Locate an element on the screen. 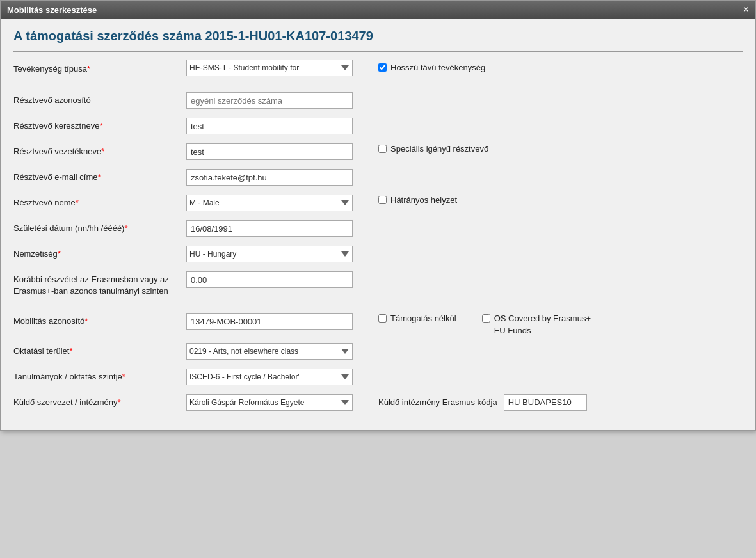 This screenshot has height=558, width=756. tamogatas-nelkul-checkbox is located at coordinates (383, 319).